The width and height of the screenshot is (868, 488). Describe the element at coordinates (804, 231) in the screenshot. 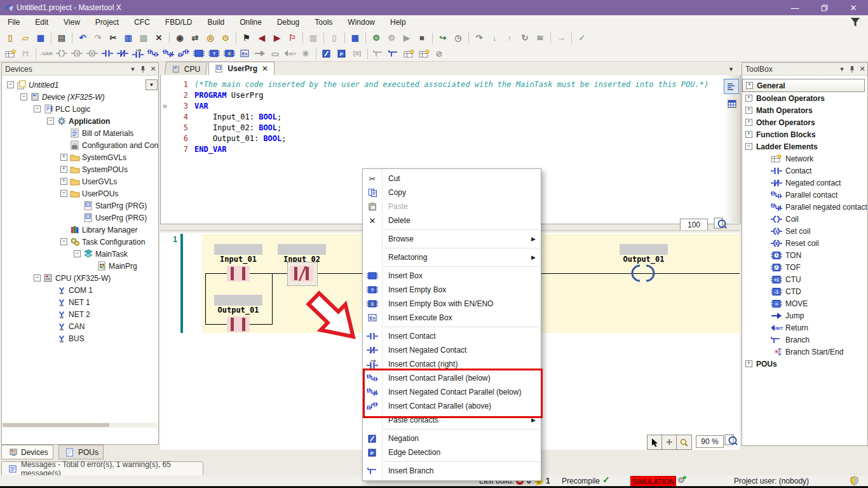

I see `toolbox-item-set-coil: >SSet coil` at that location.